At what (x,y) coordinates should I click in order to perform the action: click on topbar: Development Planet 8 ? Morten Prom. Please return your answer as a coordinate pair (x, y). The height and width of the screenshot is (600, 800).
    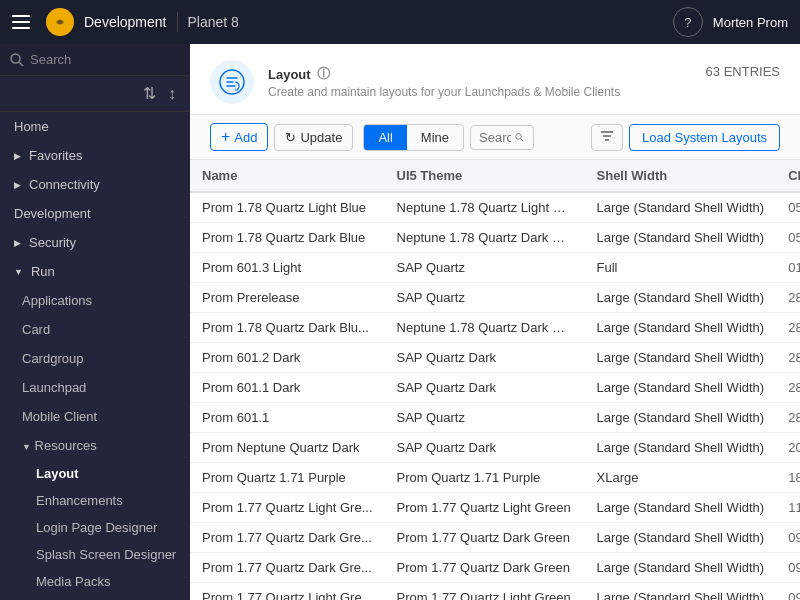
    Looking at the image, I should click on (400, 22).